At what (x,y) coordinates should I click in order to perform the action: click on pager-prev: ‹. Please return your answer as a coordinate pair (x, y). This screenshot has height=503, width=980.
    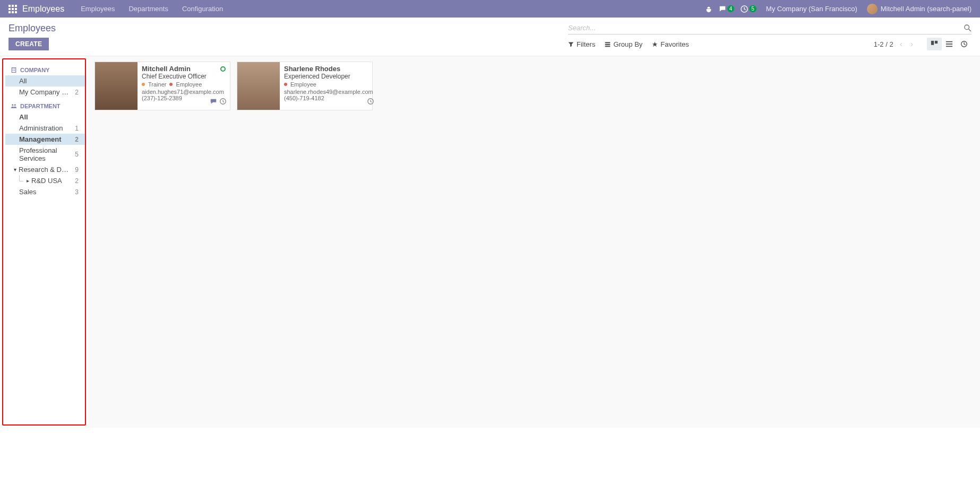
    Looking at the image, I should click on (901, 44).